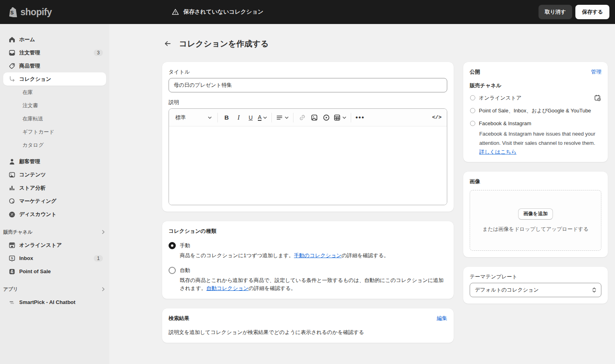 Image resolution: width=615 pixels, height=364 pixels. I want to click on channel-label: Point of Sale、Inbox、およびGoogle & YouTube, so click(535, 111).